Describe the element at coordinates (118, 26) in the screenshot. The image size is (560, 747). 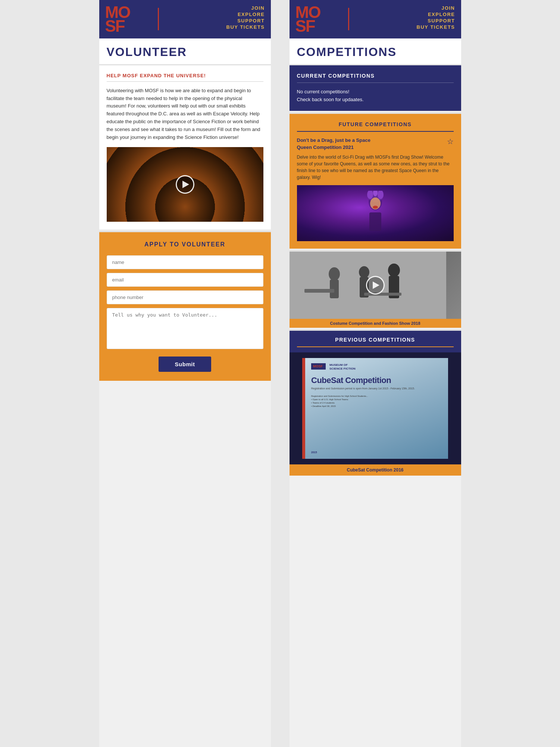
I see `logo-sf: SF` at that location.